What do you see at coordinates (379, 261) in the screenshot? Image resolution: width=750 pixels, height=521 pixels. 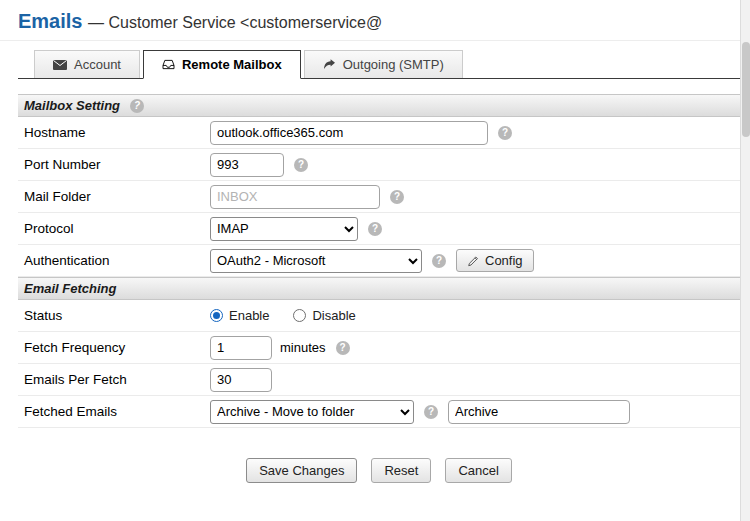 I see `form-row-authentication: Authentication OAuth2 - Microsoft ? Conf…` at bounding box center [379, 261].